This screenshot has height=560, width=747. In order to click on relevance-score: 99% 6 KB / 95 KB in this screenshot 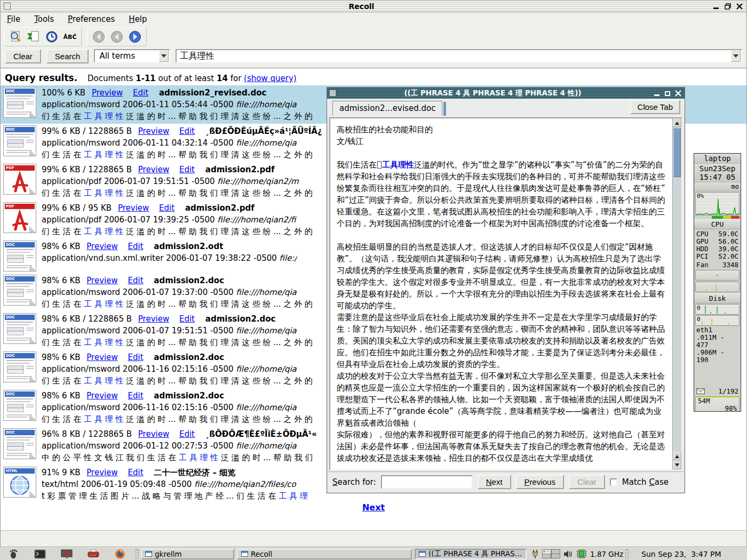, I will do `click(77, 208)`.